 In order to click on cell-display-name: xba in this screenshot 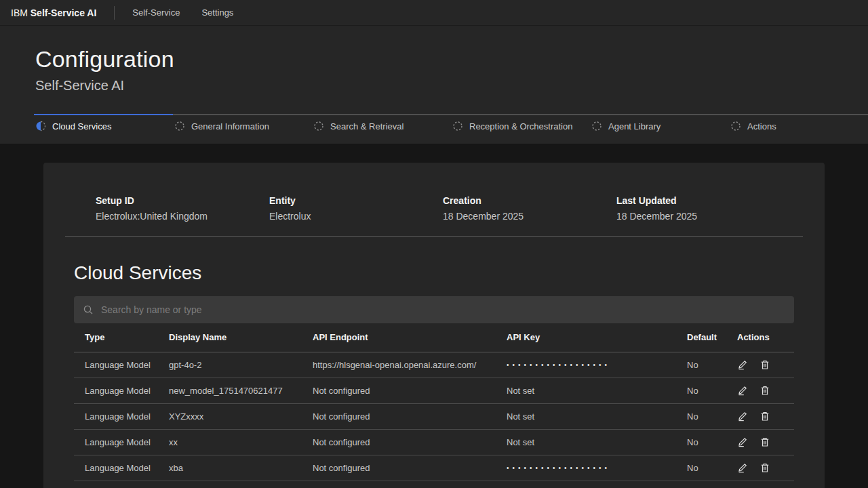, I will do `click(241, 468)`.